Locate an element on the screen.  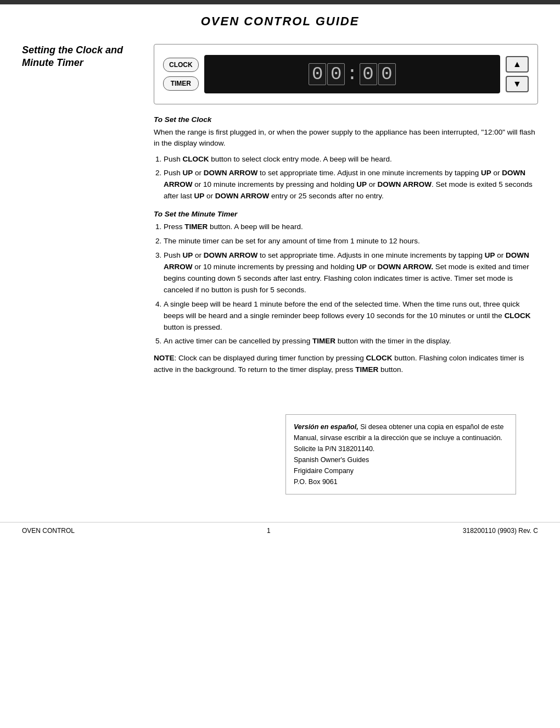
note-bold-2: TIMER is located at coordinates (367, 369).